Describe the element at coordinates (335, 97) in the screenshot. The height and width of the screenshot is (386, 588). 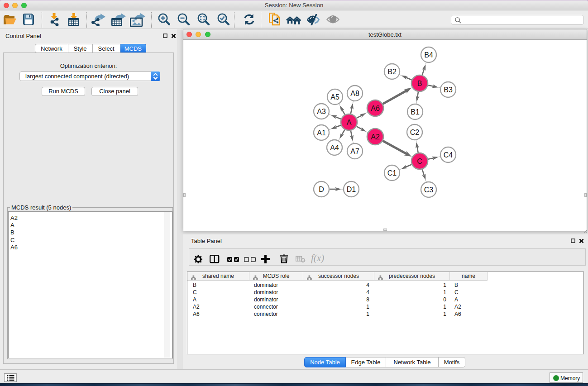
I see `svg-text: A5` at that location.